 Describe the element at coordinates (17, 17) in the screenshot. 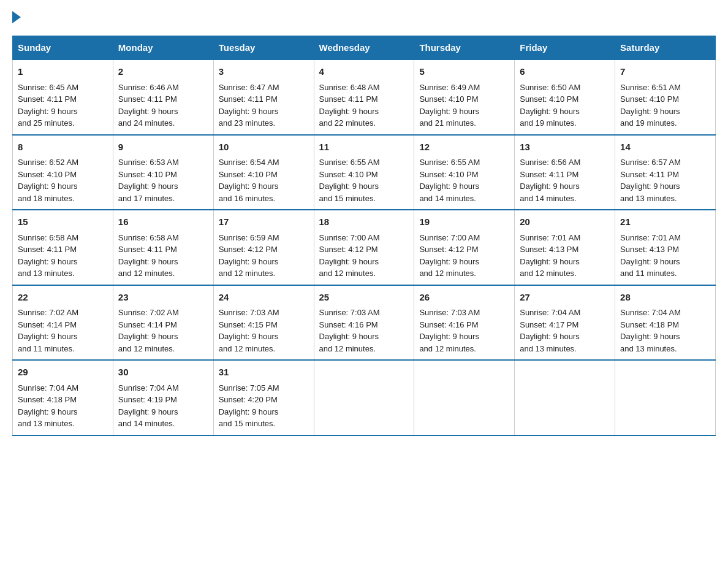

I see `logo-arrow-icon` at that location.